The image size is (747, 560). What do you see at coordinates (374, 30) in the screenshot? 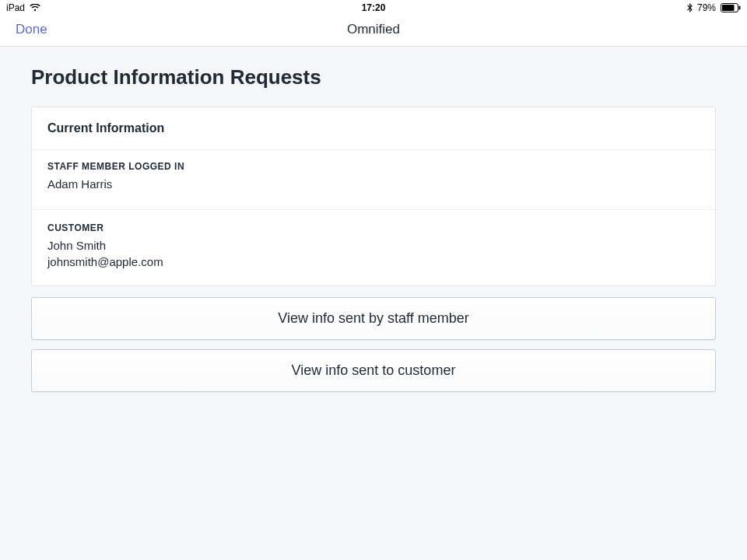
I see `nav-title: Omnified` at bounding box center [374, 30].